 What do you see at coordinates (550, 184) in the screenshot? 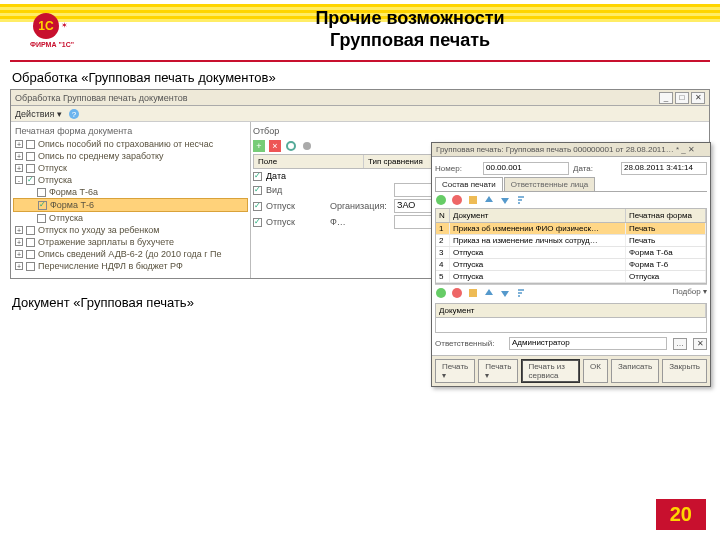
I see `tab-responsible: Ответственные лица` at bounding box center [550, 184].